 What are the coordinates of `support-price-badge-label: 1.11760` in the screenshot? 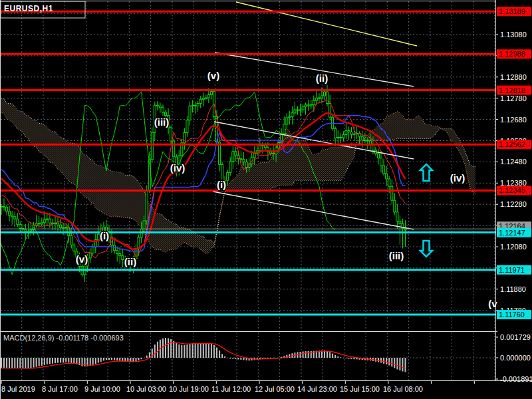 It's located at (512, 315).